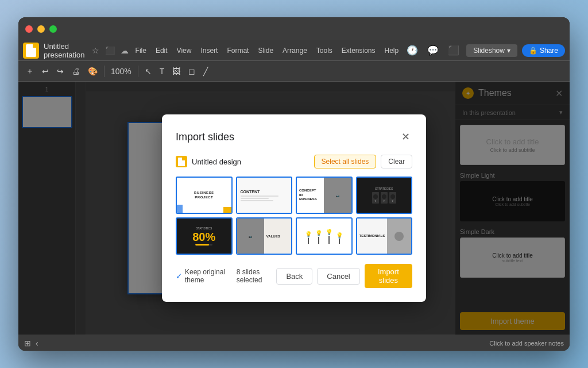  I want to click on bottom-bar: ⊞ ‹ Click to add speaker notes, so click(294, 343).